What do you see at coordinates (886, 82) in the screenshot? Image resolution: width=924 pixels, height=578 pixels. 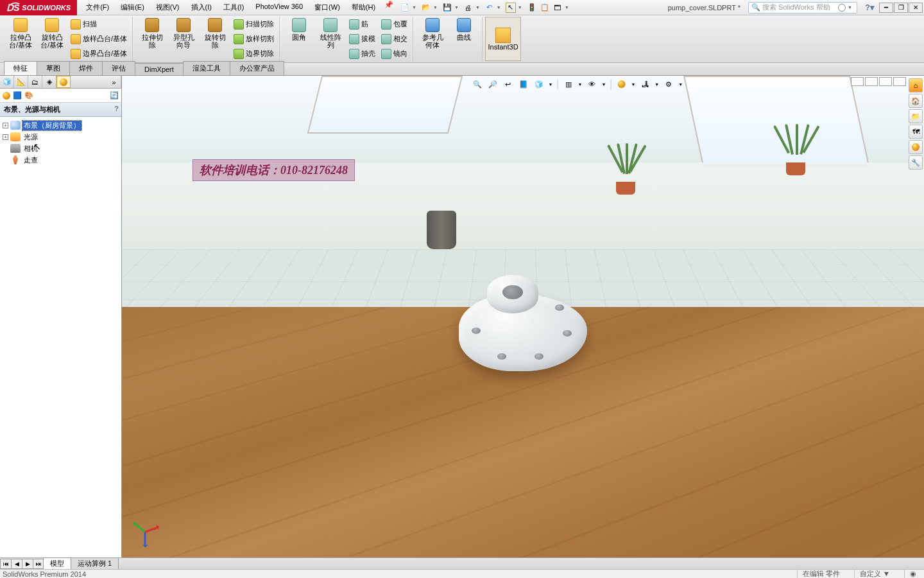 I see `vp-restore-button` at bounding box center [886, 82].